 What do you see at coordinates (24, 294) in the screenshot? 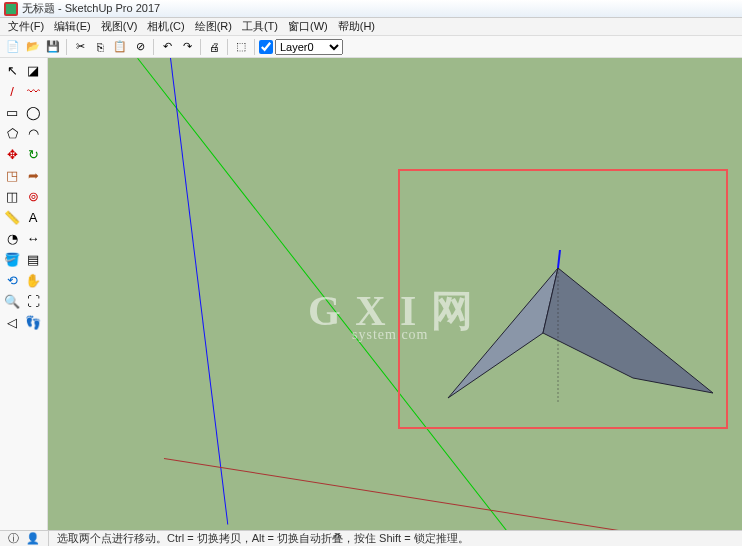
I see `tool-palette: ↖◪ /〰 ▭◯ ⬠◠ ✥↻ ◳➦ ◫⊚ 📏A ◔↔ 🪣▤ ⟲✋ 🔍⛶ ◁👣` at bounding box center [24, 294].